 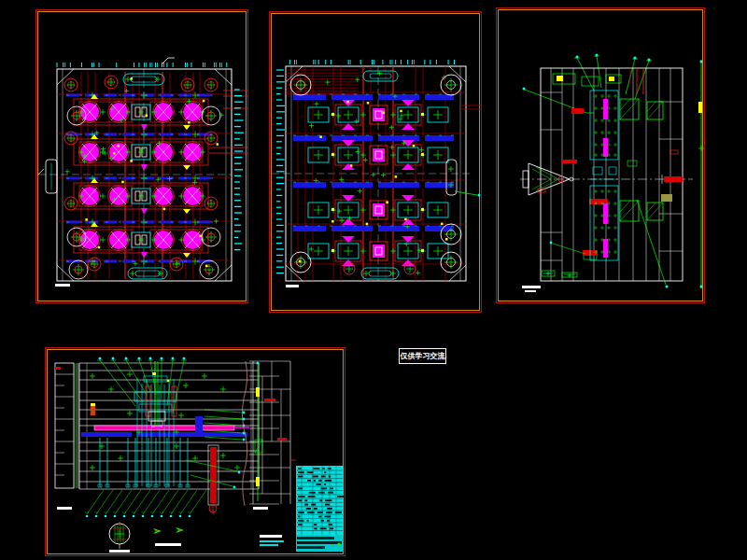 I want to click on plan-view-1-drawing, so click(x=142, y=157).